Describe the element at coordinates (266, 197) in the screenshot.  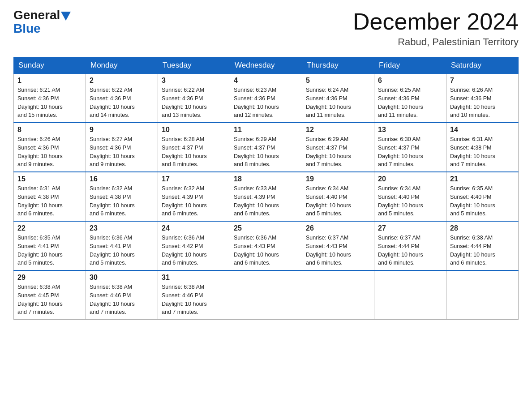
I see `calendar-cell: 18 Sunrise: 6:33 AMSunset: 4:39 PMDaylig…` at that location.